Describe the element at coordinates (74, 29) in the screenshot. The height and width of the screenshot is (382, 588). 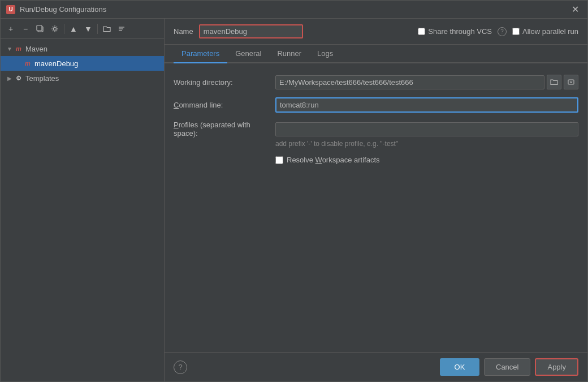
I see `move-up-button: ▲` at that location.